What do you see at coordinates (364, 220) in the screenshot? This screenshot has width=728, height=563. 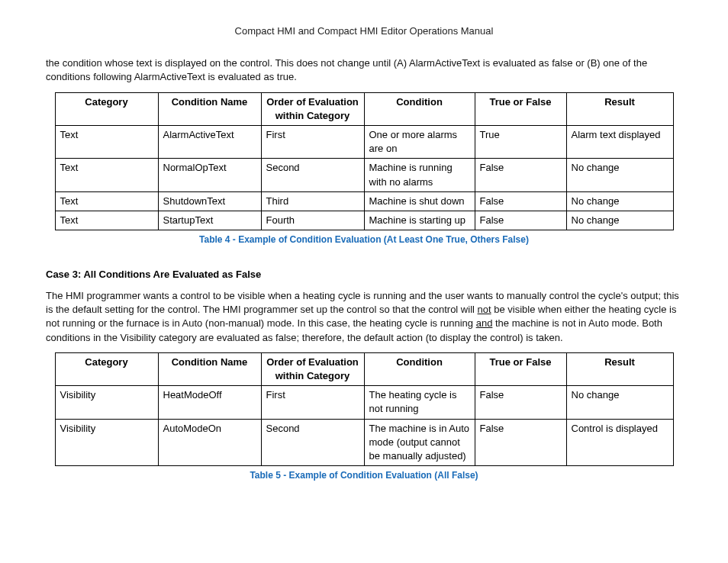 I see `table-row: Text StartupText Fourth Machine is start…` at bounding box center [364, 220].